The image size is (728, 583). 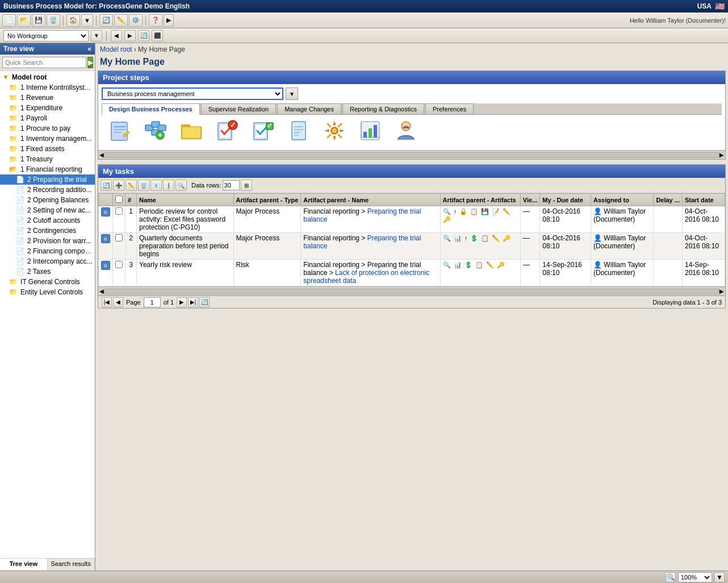 What do you see at coordinates (48, 139) in the screenshot?
I see `tree-item-inventory: 📁 1 Inventory managem...` at bounding box center [48, 139].